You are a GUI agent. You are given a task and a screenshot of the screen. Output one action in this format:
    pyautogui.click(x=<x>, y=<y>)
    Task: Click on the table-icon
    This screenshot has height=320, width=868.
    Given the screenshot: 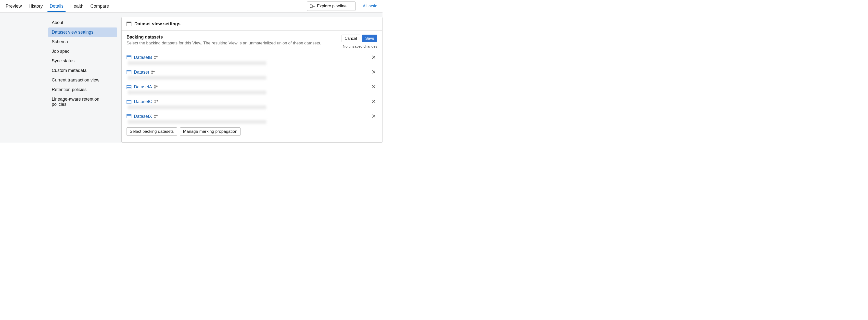 What is the action you would take?
    pyautogui.click(x=129, y=24)
    